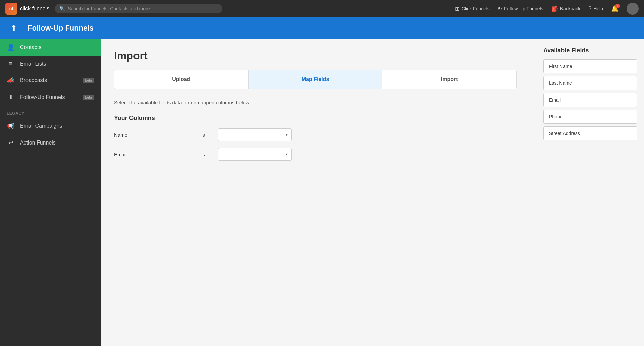  What do you see at coordinates (50, 47) in the screenshot?
I see `sidebar-item-contacts: 👤 Contacts` at bounding box center [50, 47].